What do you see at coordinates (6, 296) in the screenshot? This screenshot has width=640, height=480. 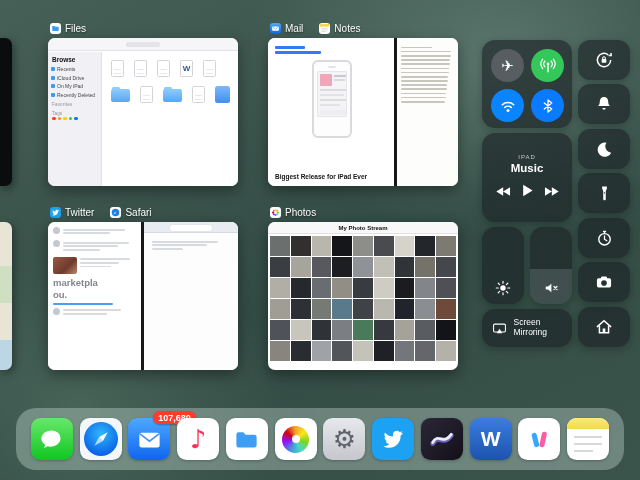 I see `edge-card-maps` at bounding box center [6, 296].